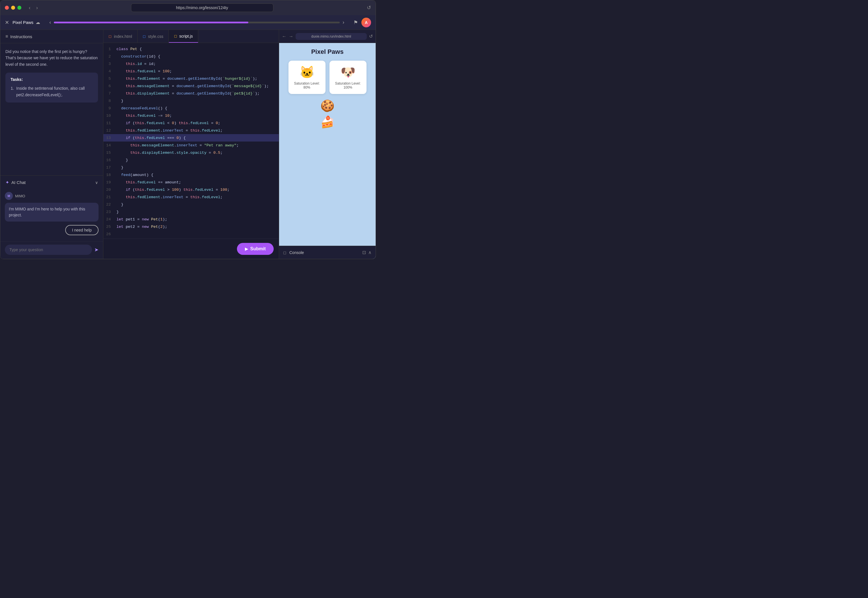  Describe the element at coordinates (19, 7) in the screenshot. I see `maximize-traffic-light` at that location.